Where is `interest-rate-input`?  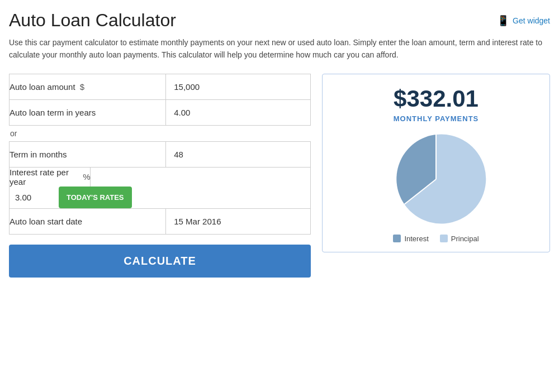 interest-rate-input is located at coordinates (32, 198).